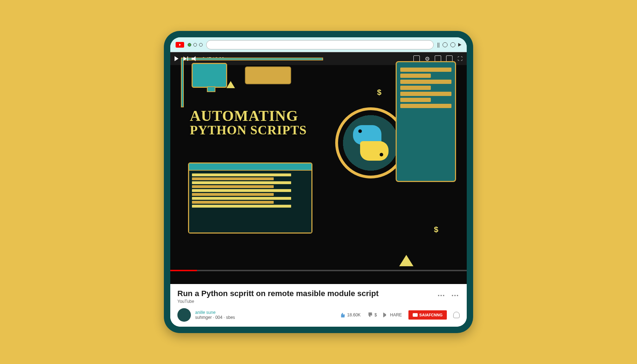  What do you see at coordinates (318, 271) in the screenshot?
I see `progress-bar` at bounding box center [318, 271].